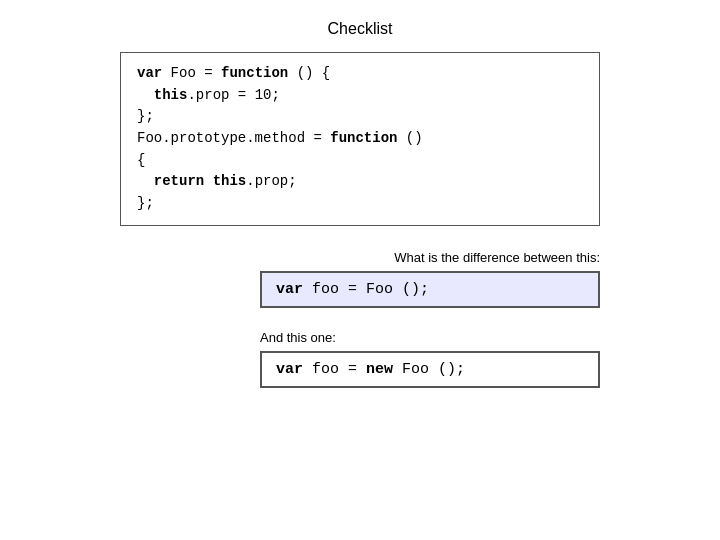 The height and width of the screenshot is (540, 720). What do you see at coordinates (360, 74) in the screenshot?
I see `code-line-1: var Foo = function () {` at bounding box center [360, 74].